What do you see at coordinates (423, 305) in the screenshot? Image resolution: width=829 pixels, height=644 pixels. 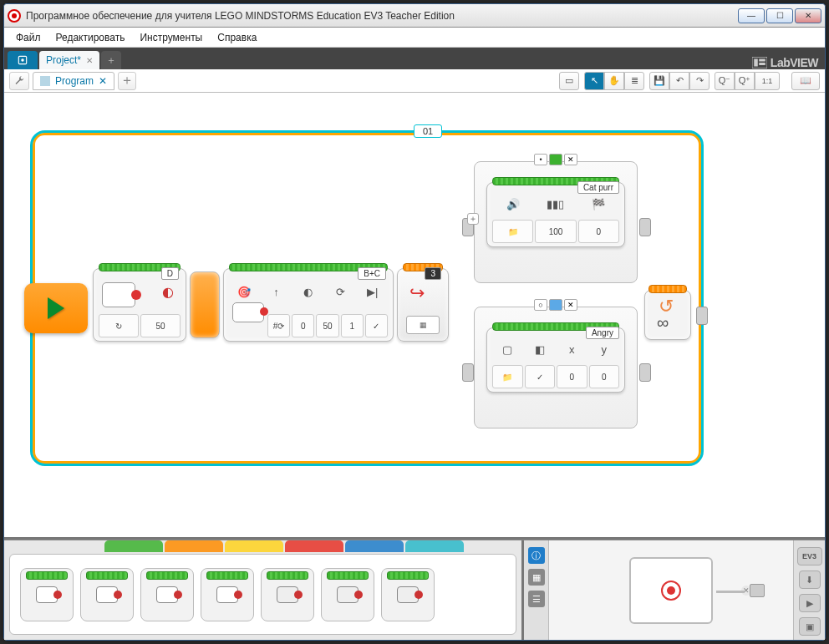 I see `switch-block: 3 ↪ ▦` at bounding box center [423, 305].